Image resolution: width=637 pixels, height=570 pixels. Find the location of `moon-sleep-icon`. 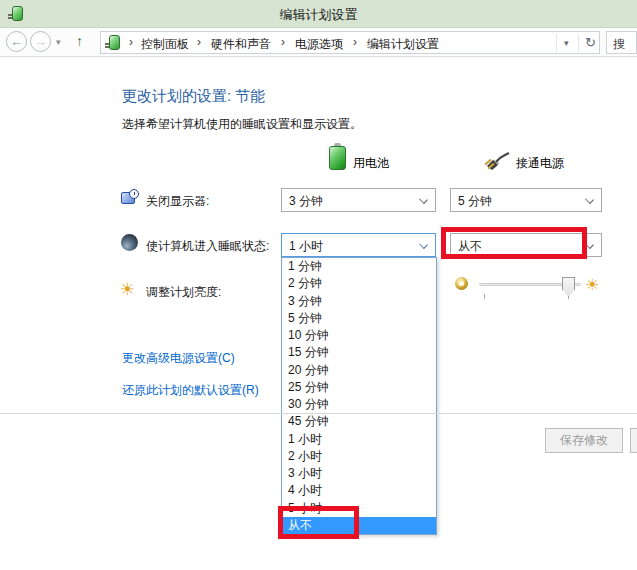

moon-sleep-icon is located at coordinates (130, 242).